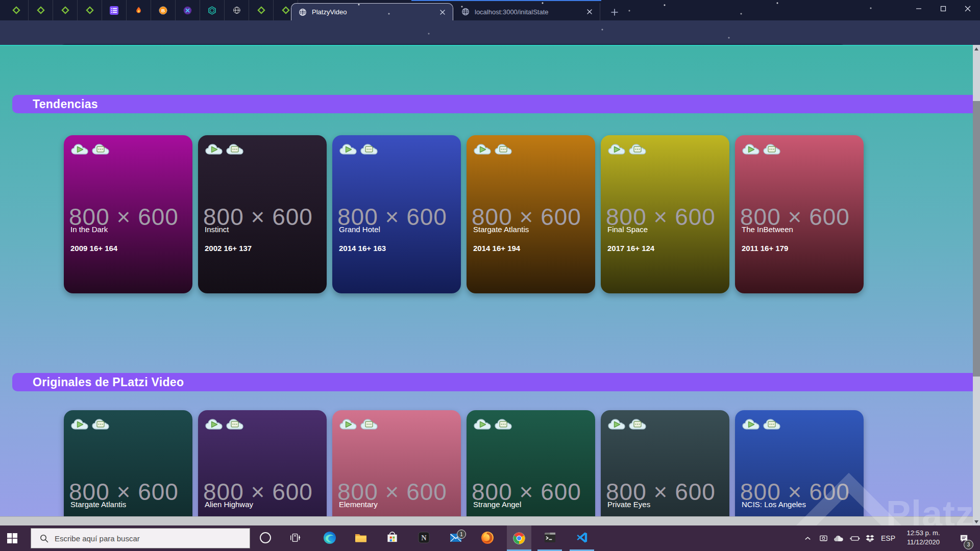 Image resolution: width=980 pixels, height=551 pixels. I want to click on video-card: 800 × 600 In the Dark 2009 16+ 164, so click(128, 214).